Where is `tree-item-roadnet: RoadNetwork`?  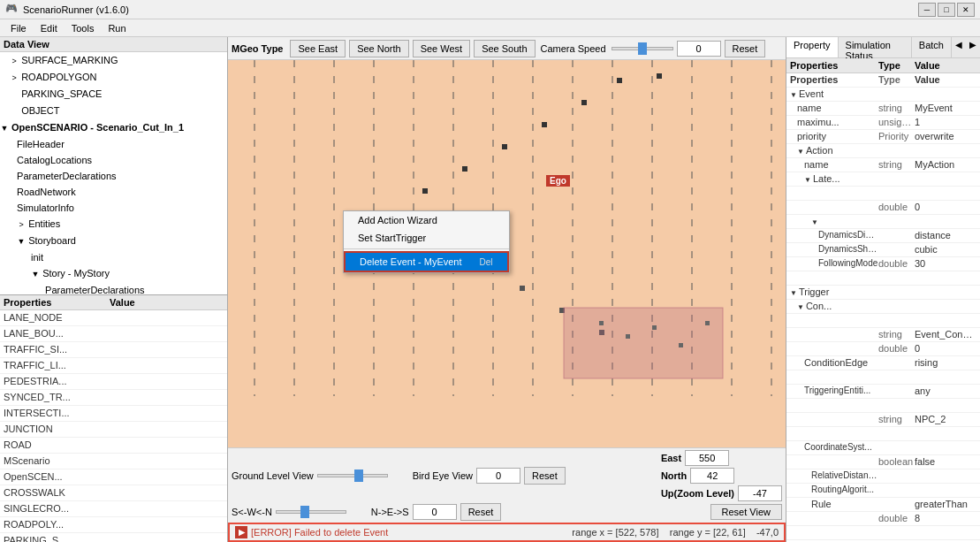 tree-item-roadnet: RoadNetwork is located at coordinates (113, 192).